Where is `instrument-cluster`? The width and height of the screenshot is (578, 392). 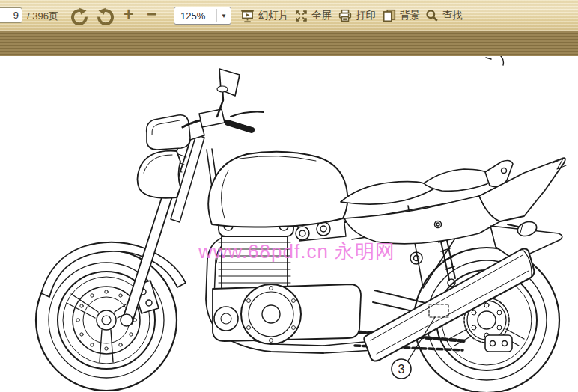
instrument-cluster is located at coordinates (168, 132).